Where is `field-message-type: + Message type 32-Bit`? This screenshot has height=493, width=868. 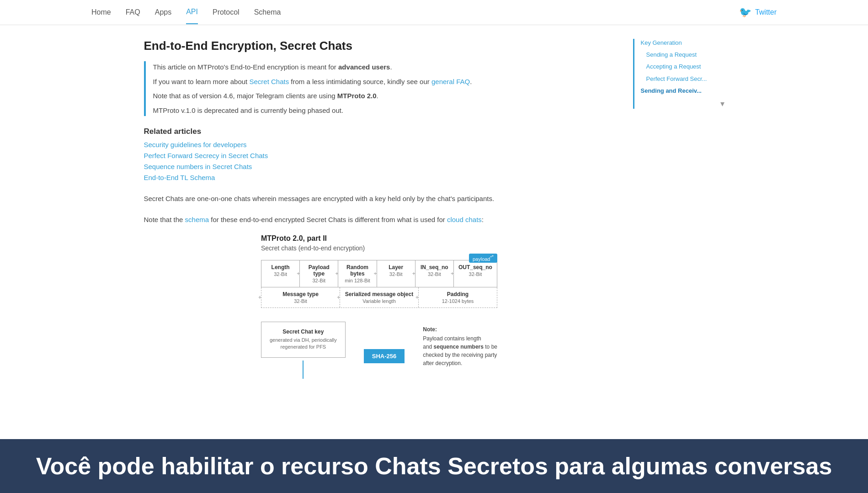
field-message-type: + Message type 32-Bit is located at coordinates (301, 297).